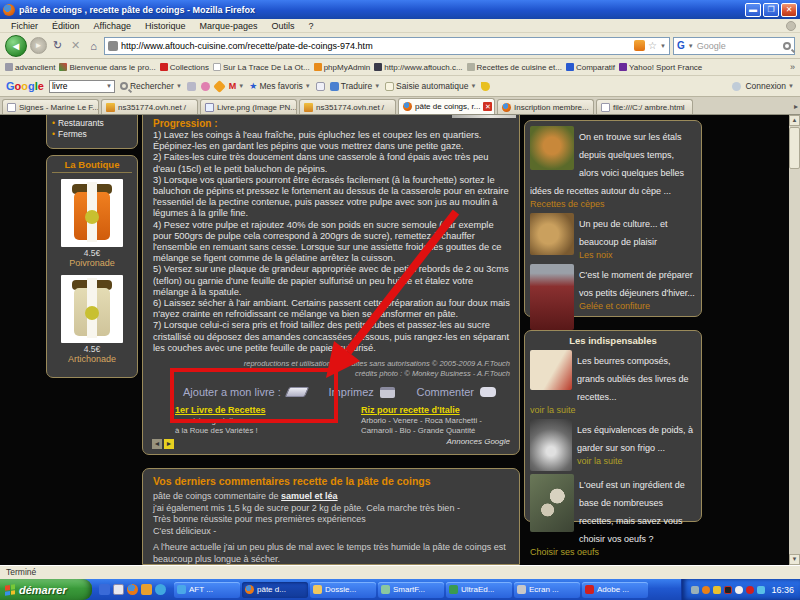 Image resolution: width=800 pixels, height=600 pixels. What do you see at coordinates (547, 590) in the screenshot?
I see `taskbar-window-ecran: Ecran ...` at bounding box center [547, 590].